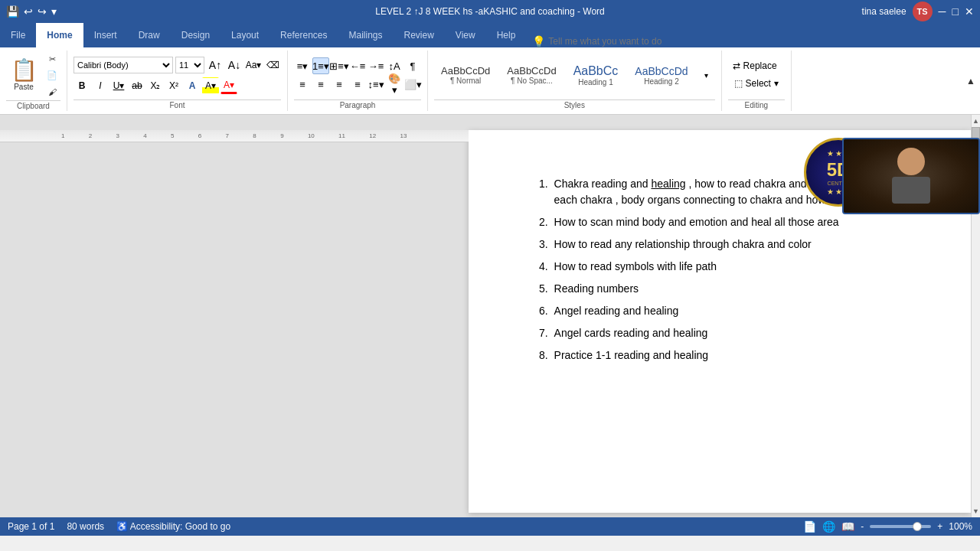 Image resolution: width=980 pixels, height=551 pixels. Describe the element at coordinates (413, 84) in the screenshot. I see `borders-button: ⬜▾` at that location.